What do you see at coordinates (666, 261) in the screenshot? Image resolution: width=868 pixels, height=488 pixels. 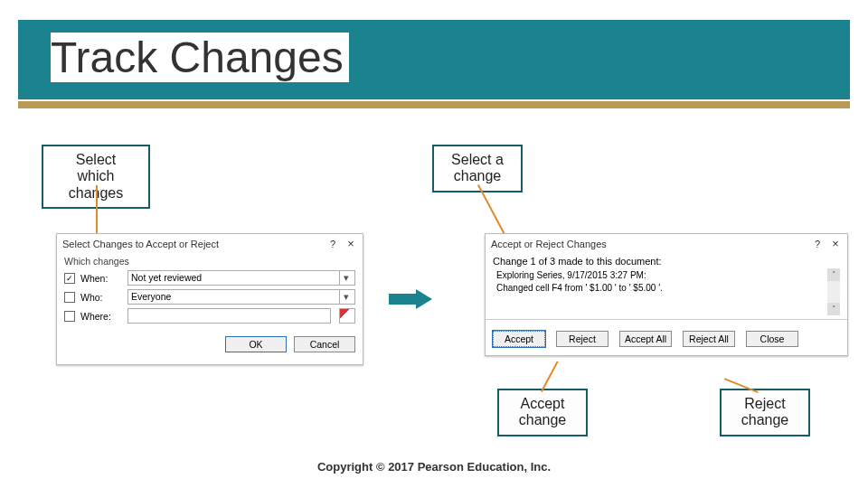 I see `change-summary: Change 1 of 3 made to this document:` at bounding box center [666, 261].